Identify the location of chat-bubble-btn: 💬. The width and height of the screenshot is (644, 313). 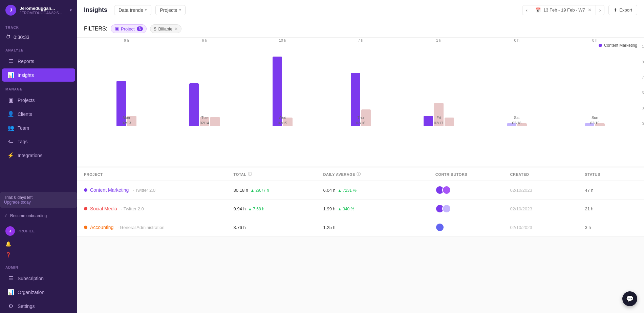
(630, 299).